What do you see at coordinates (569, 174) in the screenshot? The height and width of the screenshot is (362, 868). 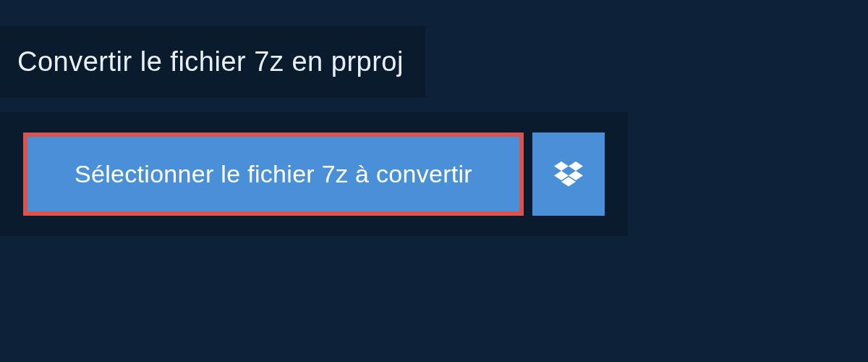 I see `dropbox-button` at bounding box center [569, 174].